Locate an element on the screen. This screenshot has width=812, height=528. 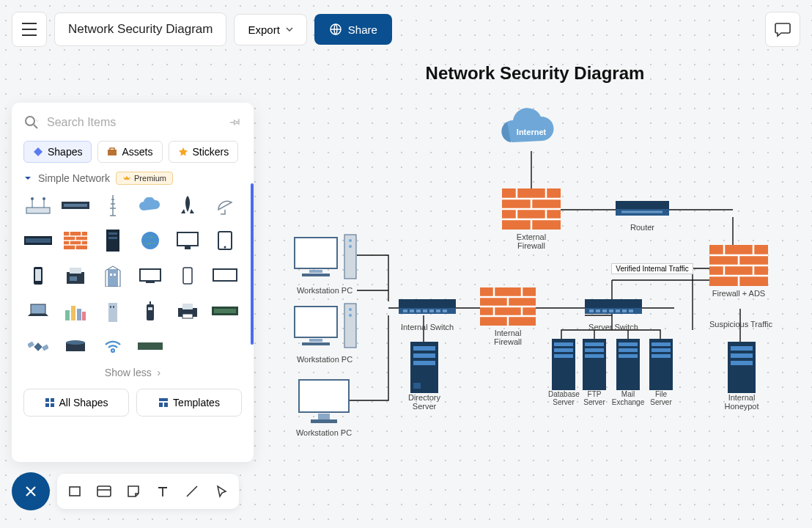
templates-button: Templates is located at coordinates (189, 403).